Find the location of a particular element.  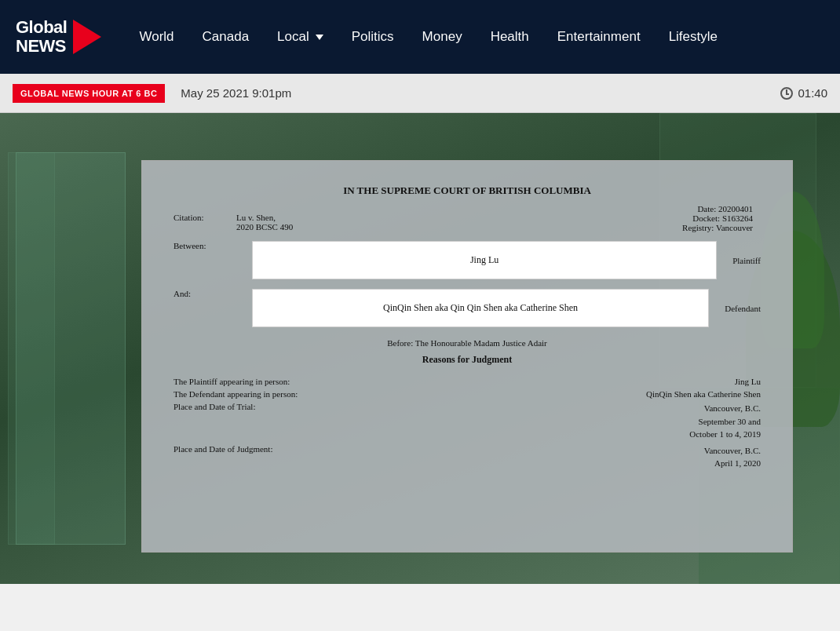

duration-text: 01:40 is located at coordinates (813, 93).